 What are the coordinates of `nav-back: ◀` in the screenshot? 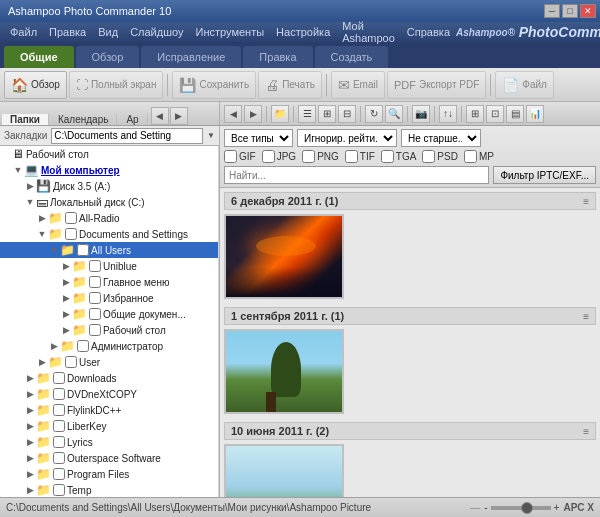 It's located at (233, 114).